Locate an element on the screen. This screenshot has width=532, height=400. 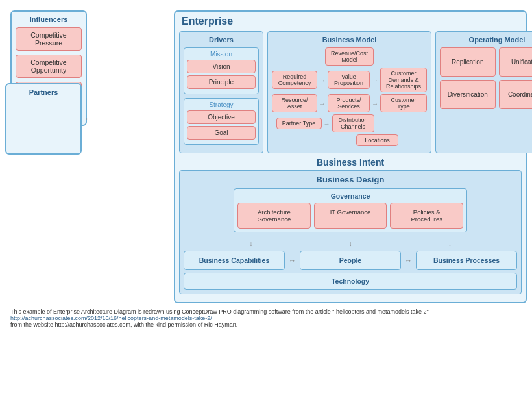
om-coordination: Coordination is located at coordinates (516, 95).